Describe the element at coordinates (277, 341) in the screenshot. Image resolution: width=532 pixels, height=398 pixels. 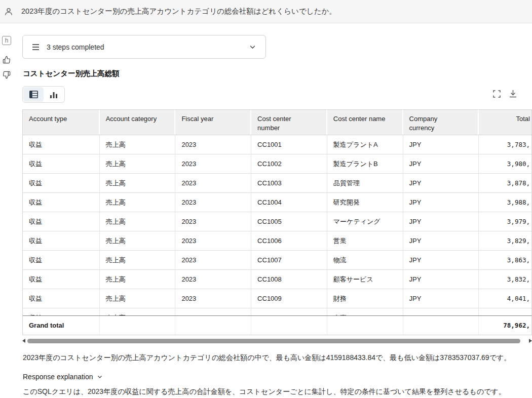
I see `scrollbar-track` at that location.